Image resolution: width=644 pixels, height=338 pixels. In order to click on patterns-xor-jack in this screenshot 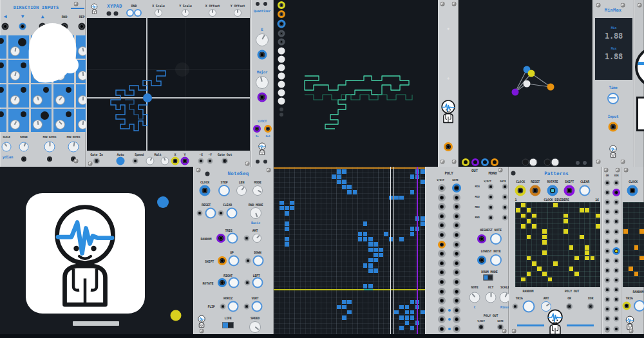, I will do `click(591, 306)`.